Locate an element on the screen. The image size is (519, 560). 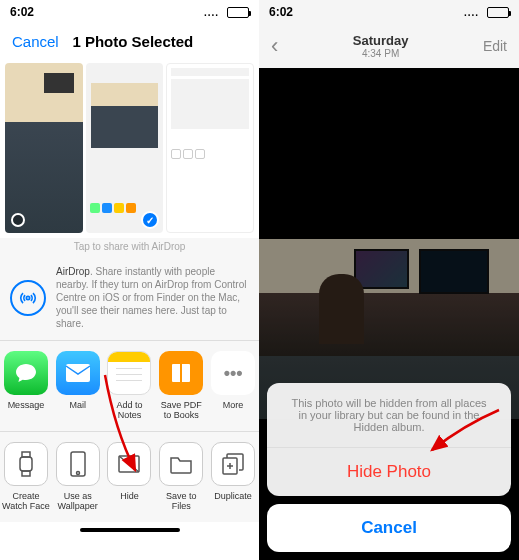
notes-app: Add to Notes is located at coordinates (130, 386).